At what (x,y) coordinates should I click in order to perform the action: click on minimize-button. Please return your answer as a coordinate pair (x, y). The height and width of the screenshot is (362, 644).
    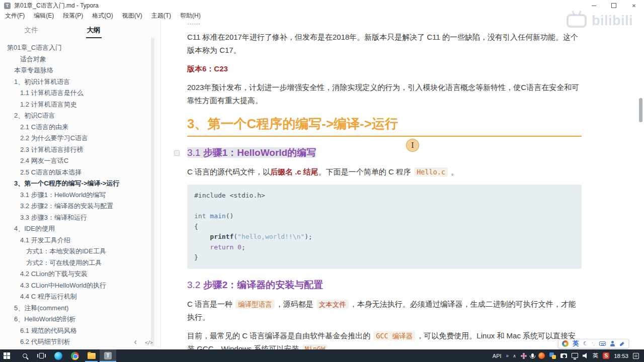
    Looking at the image, I should click on (594, 6).